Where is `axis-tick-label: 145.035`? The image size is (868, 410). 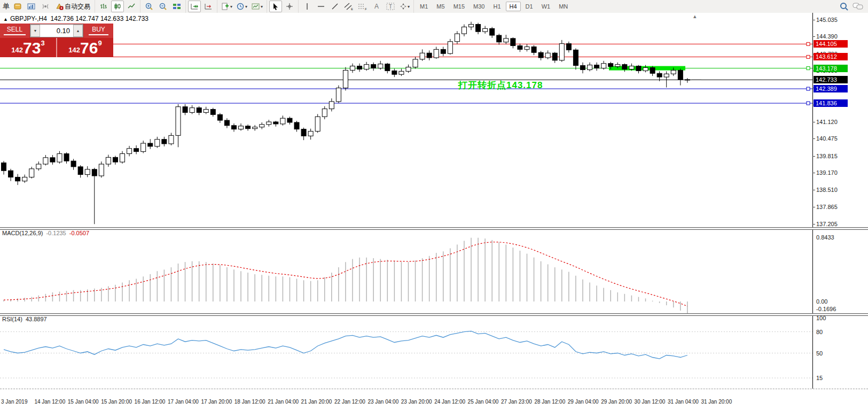
axis-tick-label: 145.035 is located at coordinates (827, 20).